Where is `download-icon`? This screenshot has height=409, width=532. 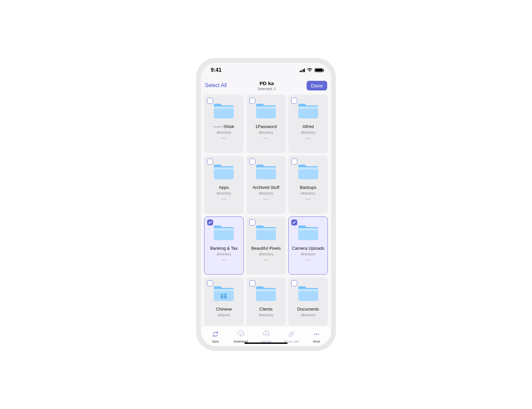 download-icon is located at coordinates (241, 335).